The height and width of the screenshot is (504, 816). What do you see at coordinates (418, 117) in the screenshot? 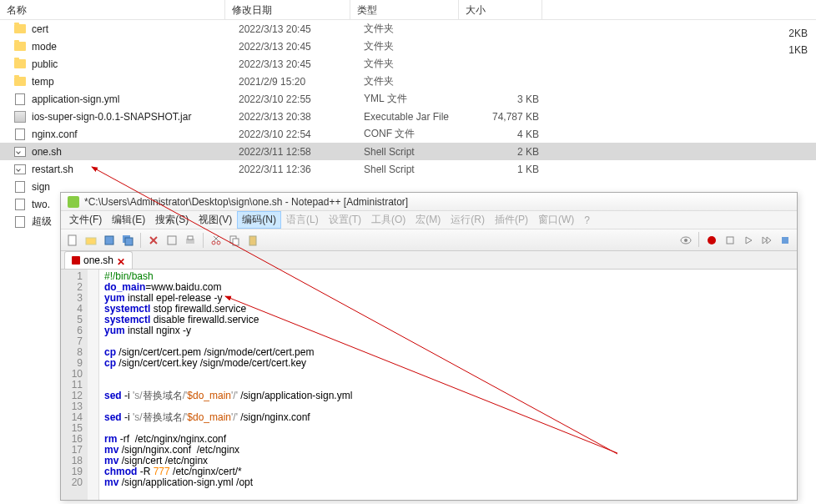
I see `cell-type: Executable Jar File` at bounding box center [418, 117].